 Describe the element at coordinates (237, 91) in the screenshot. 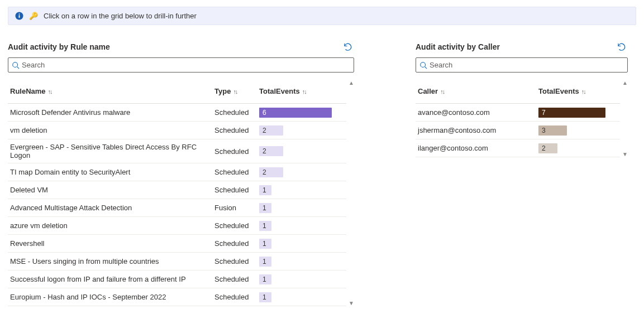

I see `header-type: Type ↑↓` at that location.